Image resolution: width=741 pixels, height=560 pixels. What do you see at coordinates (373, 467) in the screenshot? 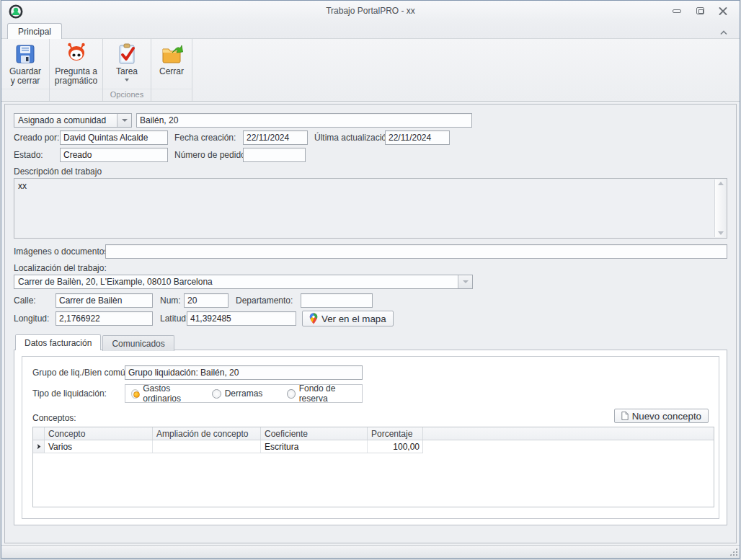
I see `conceptos-grid: Concepto Ampliación de concepto Coeficie…` at bounding box center [373, 467].